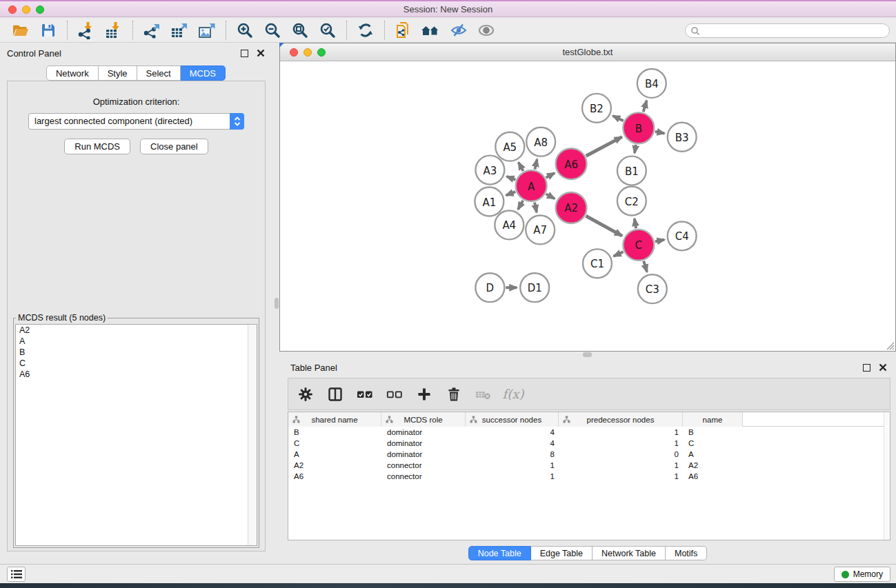  What do you see at coordinates (646, 267) in the screenshot?
I see `graph-edge-C-C3` at bounding box center [646, 267].